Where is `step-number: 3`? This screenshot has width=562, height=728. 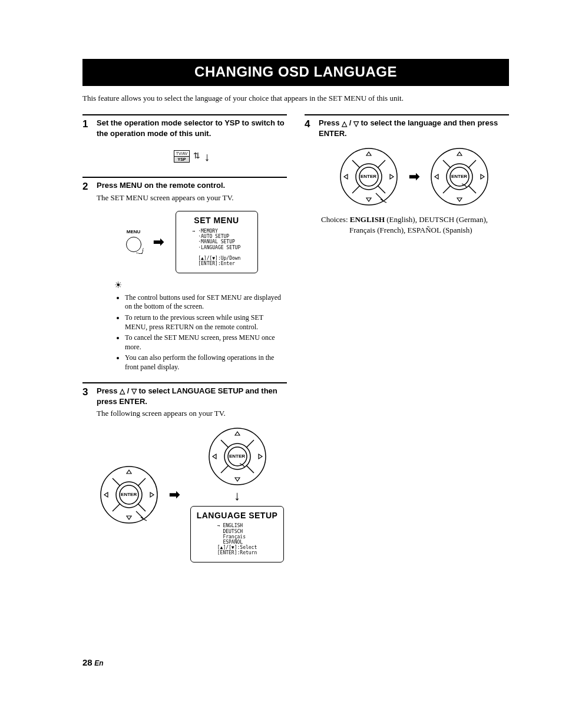
step-number: 3 is located at coordinates (90, 476).